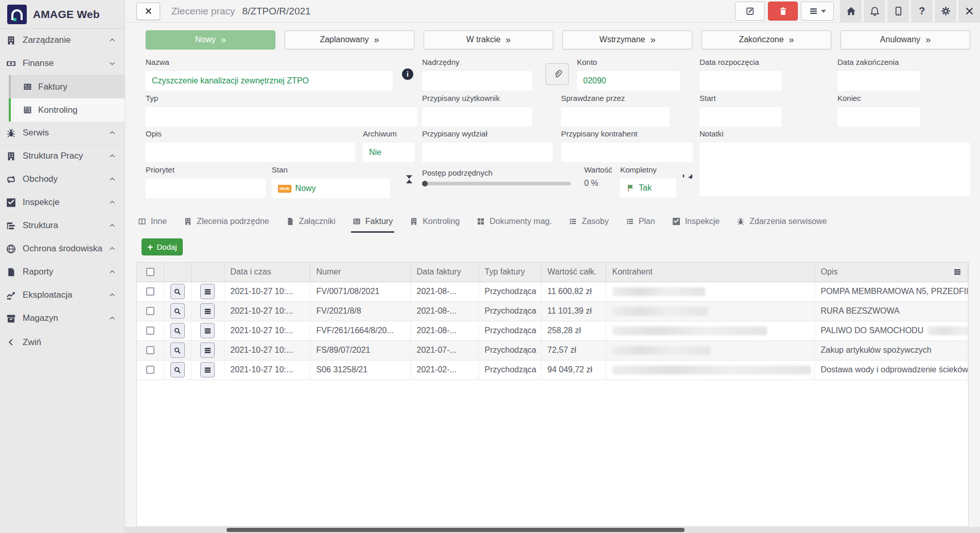  Describe the element at coordinates (905, 40) in the screenshot. I see `status-button-anulowany: Anulowany»` at that location.